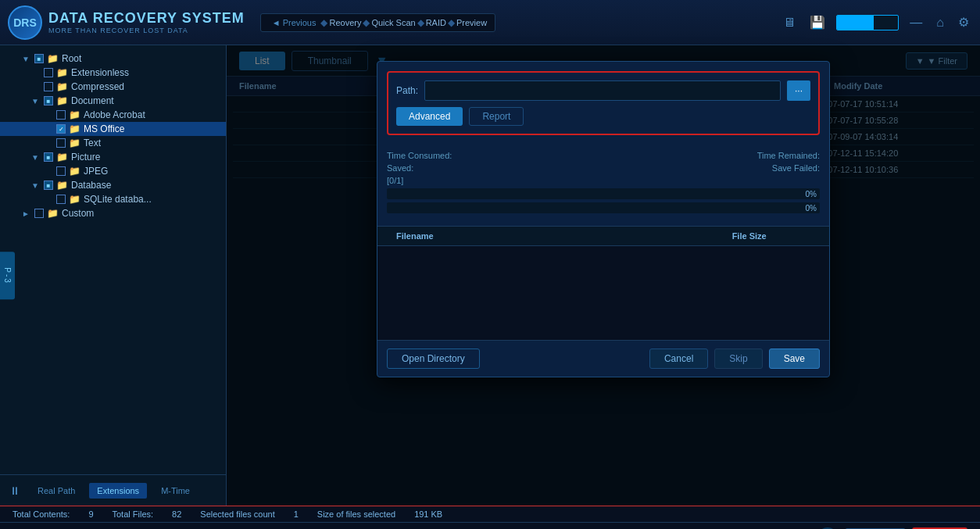 The image size is (980, 529). Describe the element at coordinates (876, 22) in the screenshot. I see `header-right: 🖥 💾 — ⌂ ⚙` at that location.